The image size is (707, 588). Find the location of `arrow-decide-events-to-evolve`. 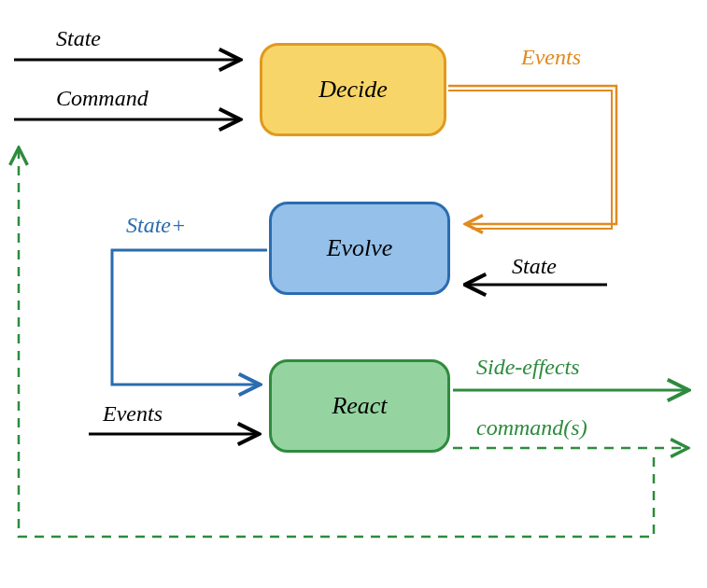

arrow-decide-events-to-evolve is located at coordinates (532, 155).